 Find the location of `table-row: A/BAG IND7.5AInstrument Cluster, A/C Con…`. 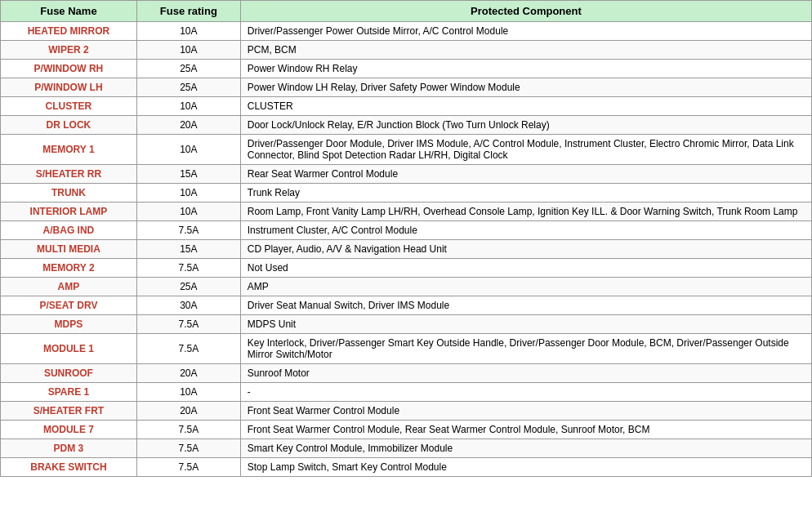

table-row: A/BAG IND7.5AInstrument Cluster, A/C Con… is located at coordinates (407, 230).